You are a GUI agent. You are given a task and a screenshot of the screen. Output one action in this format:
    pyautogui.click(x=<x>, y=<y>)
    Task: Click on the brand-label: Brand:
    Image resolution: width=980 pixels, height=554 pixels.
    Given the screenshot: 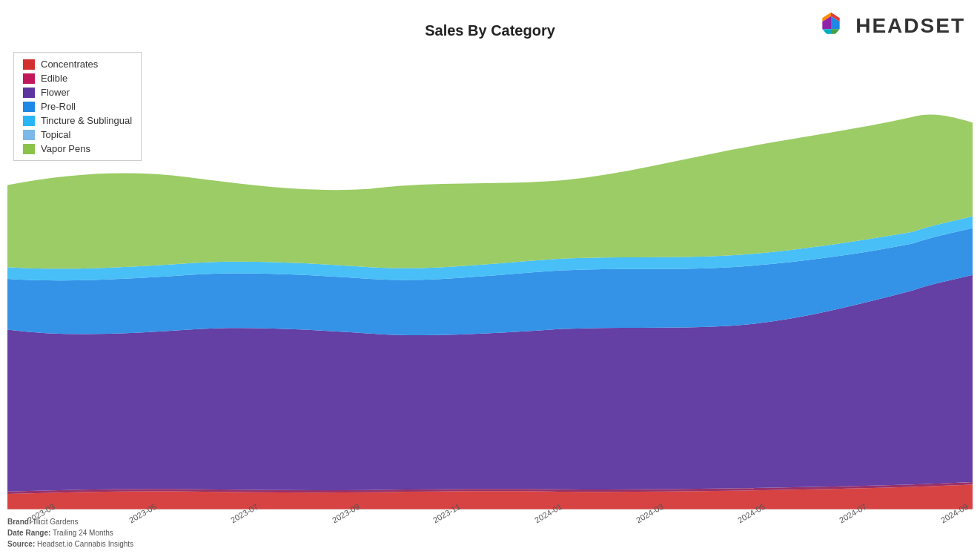 What is the action you would take?
    pyautogui.click(x=19, y=522)
    